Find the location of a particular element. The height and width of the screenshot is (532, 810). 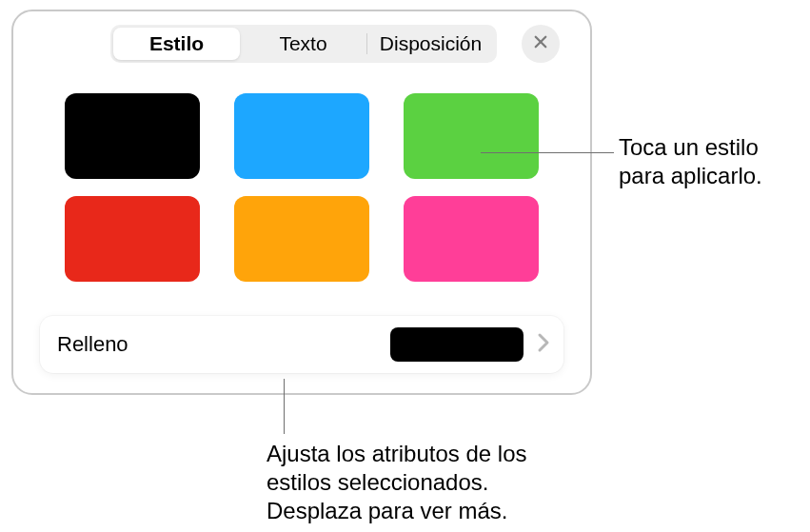

close-icon is located at coordinates (541, 44).